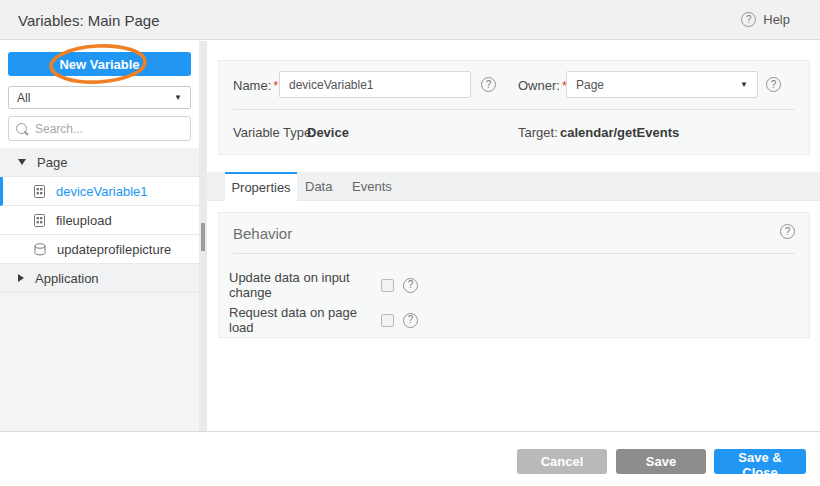  I want to click on dialog-footer: Cancel Save Save & Close, so click(410, 458).